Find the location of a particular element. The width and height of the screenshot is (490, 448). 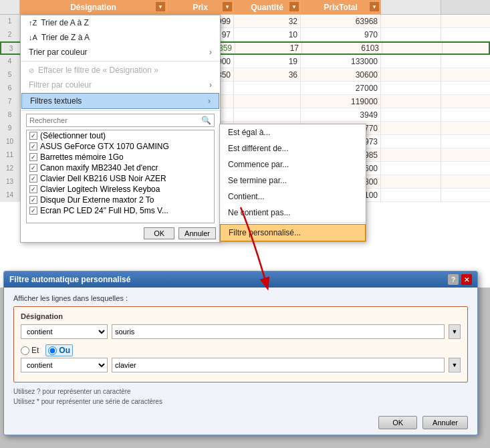

filter-item-4-label: Clavier Dell KB216 USB Noir AZER is located at coordinates (103, 179).